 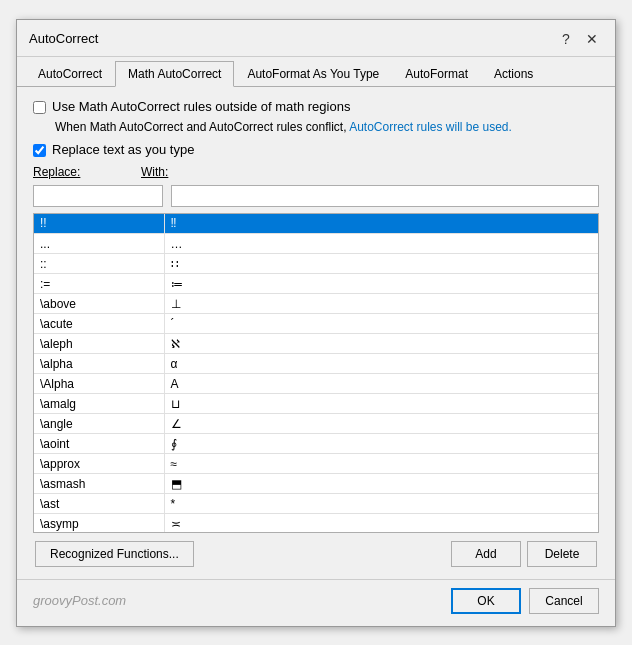 I want to click on add-delete-buttons: Add Delete, so click(x=524, y=554).